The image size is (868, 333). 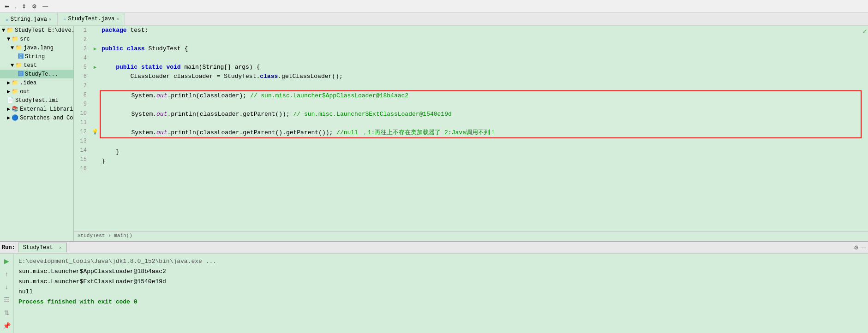 What do you see at coordinates (91, 19) in the screenshot?
I see `tab-studytest-java: ☕ StudyTest.java ✕` at bounding box center [91, 19].